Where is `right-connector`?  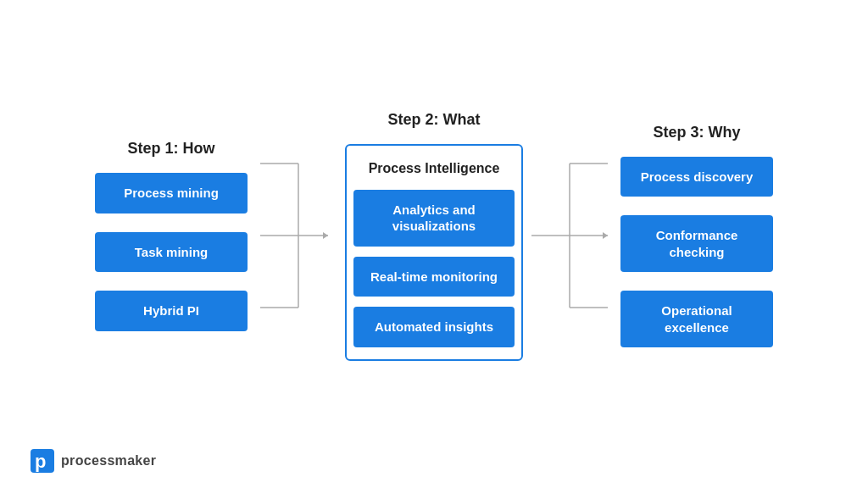 right-connector is located at coordinates (570, 236).